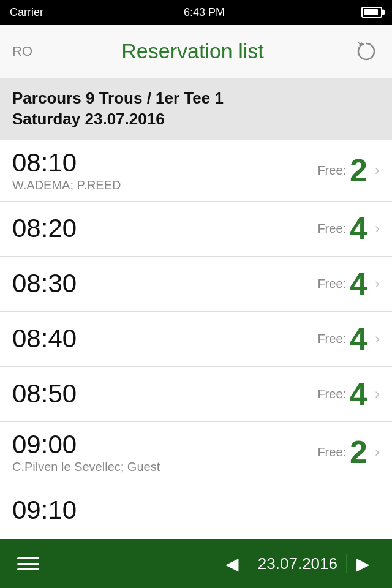 The image size is (392, 588). I want to click on time-label: 6:43 PM, so click(205, 12).